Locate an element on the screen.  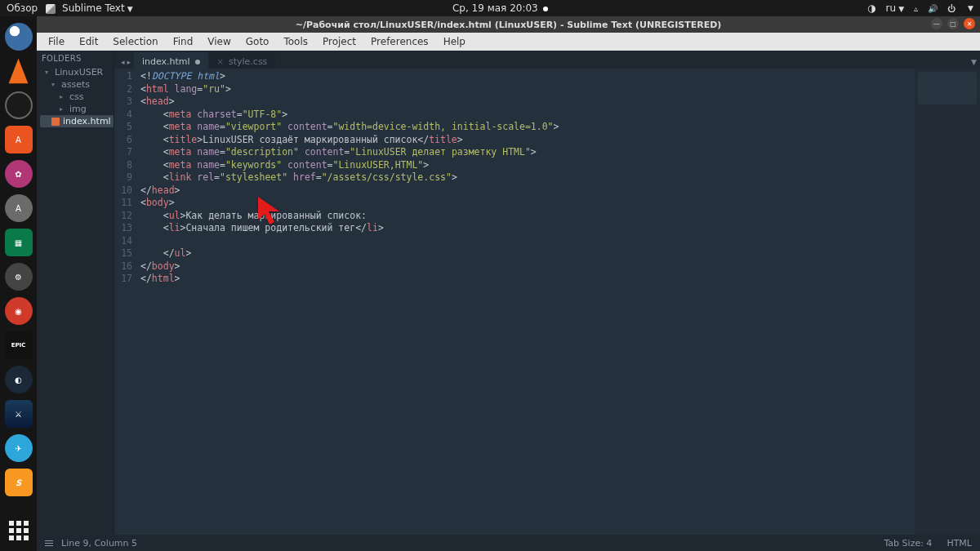
menu-preferences: Preferences is located at coordinates (400, 42).